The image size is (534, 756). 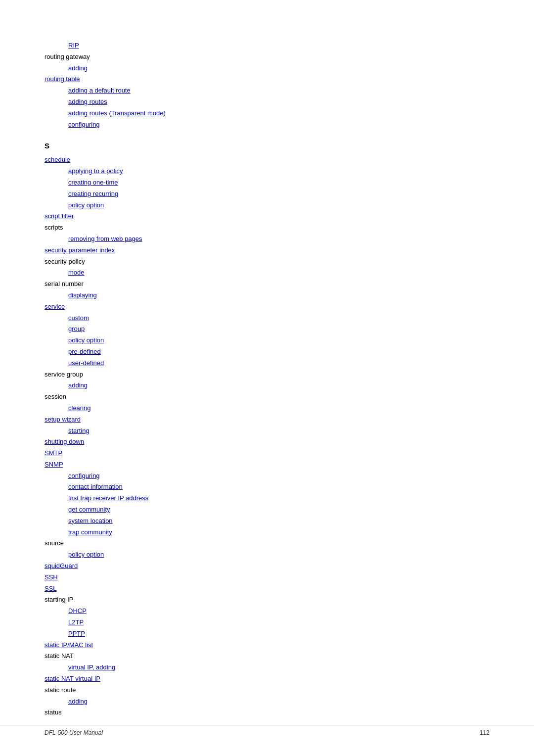 What do you see at coordinates (108, 498) in the screenshot?
I see `snmp-first-trap-link: first trap receiver IP address` at bounding box center [108, 498].